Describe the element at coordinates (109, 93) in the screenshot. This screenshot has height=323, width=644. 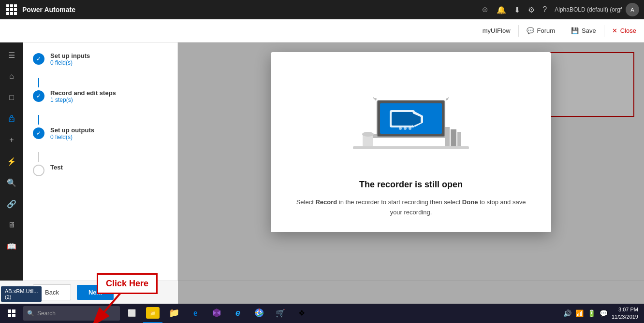
I see `step-title-2: Record and edit steps` at that location.